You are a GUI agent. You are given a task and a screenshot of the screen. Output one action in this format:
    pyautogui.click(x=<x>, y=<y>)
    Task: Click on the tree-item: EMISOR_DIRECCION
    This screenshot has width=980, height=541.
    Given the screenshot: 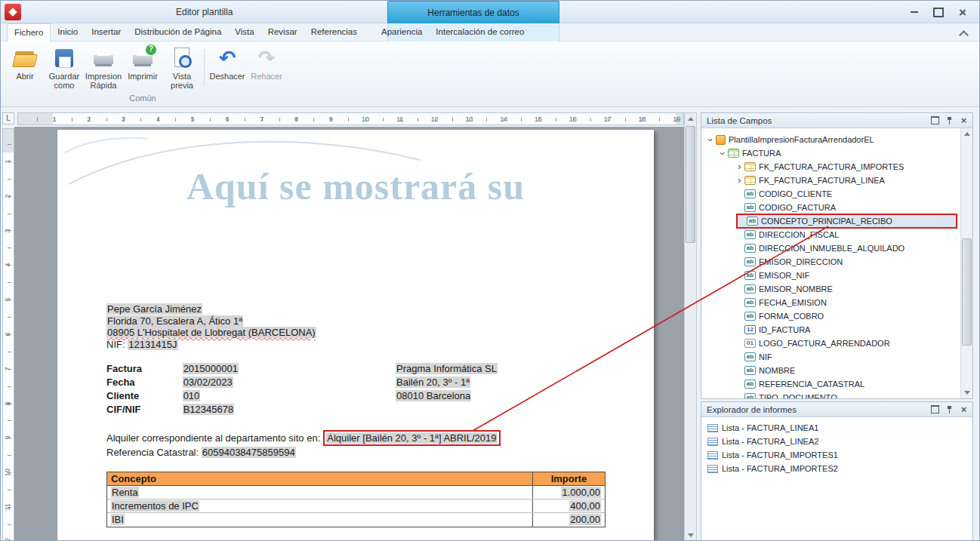 What is the action you would take?
    pyautogui.click(x=831, y=262)
    